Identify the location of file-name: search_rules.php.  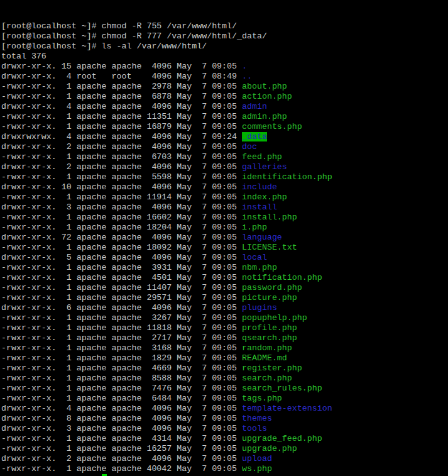
(282, 389).